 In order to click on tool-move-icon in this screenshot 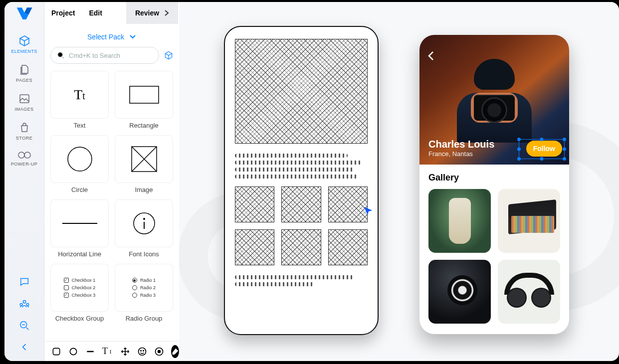, I will do `click(125, 352)`.